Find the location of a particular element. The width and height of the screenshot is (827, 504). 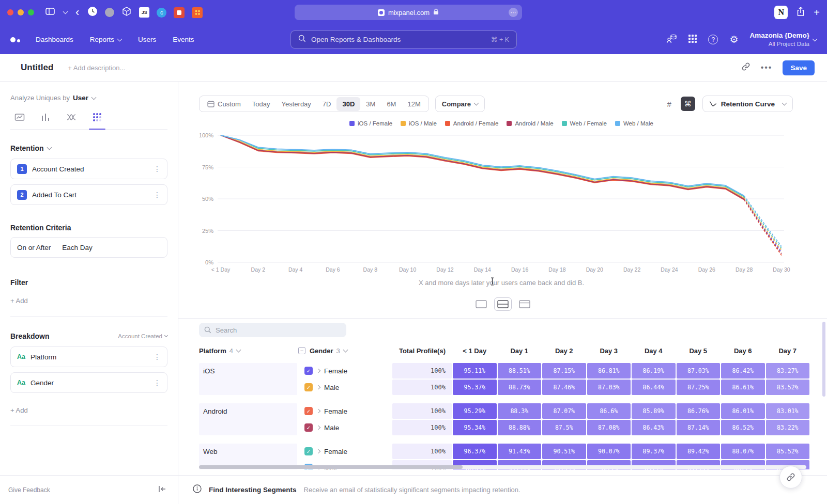

blue-extension-icon: c is located at coordinates (161, 12).